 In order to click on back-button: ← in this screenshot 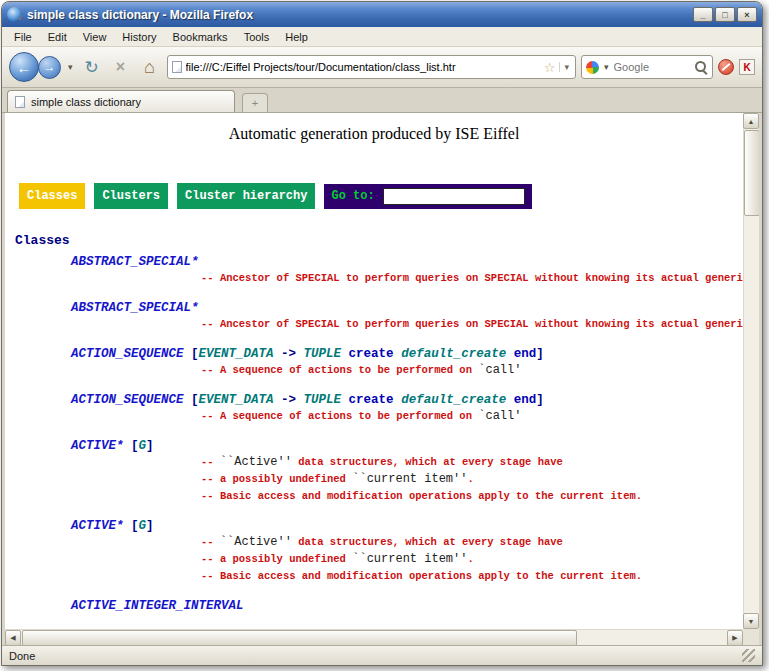, I will do `click(24, 67)`.